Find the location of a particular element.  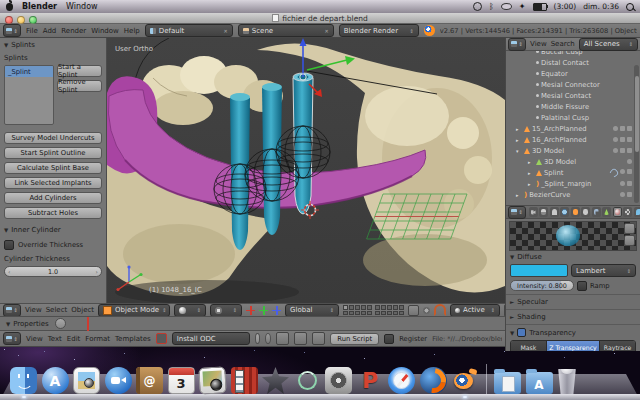

text-unlink-button is located at coordinates (268, 338).